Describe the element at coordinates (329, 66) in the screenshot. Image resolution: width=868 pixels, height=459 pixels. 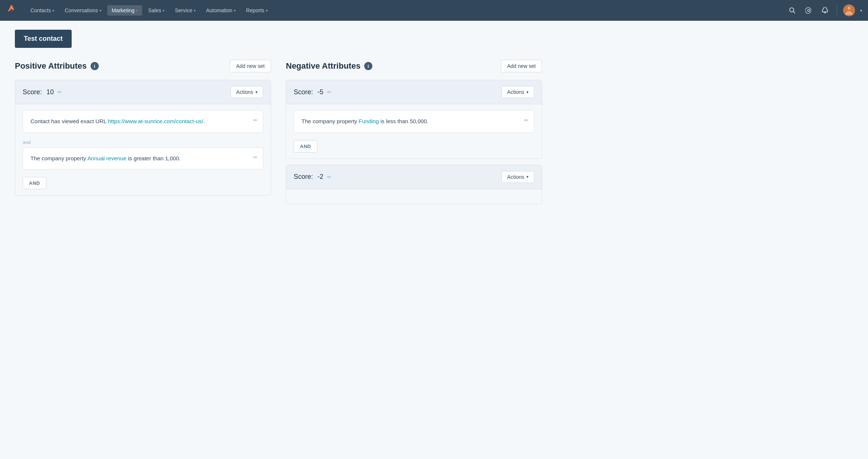
I see `negative-title-wrap: Negative Attributes i` at that location.